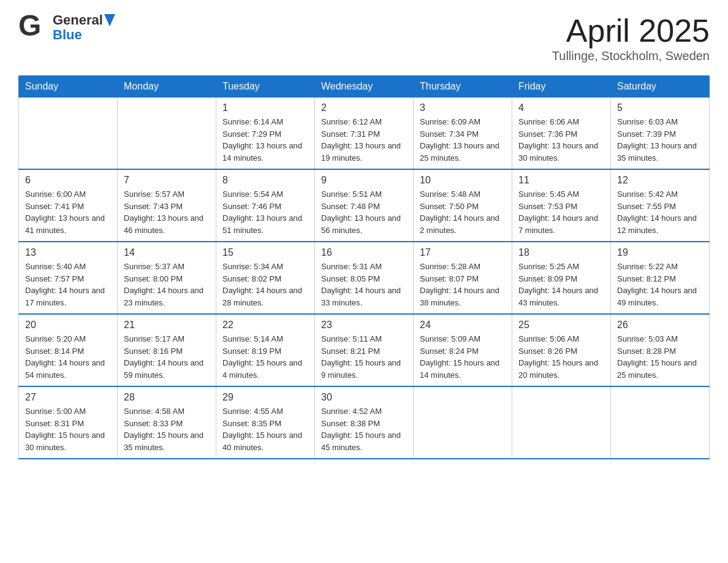 This screenshot has height=563, width=728. I want to click on day-number: 6, so click(68, 180).